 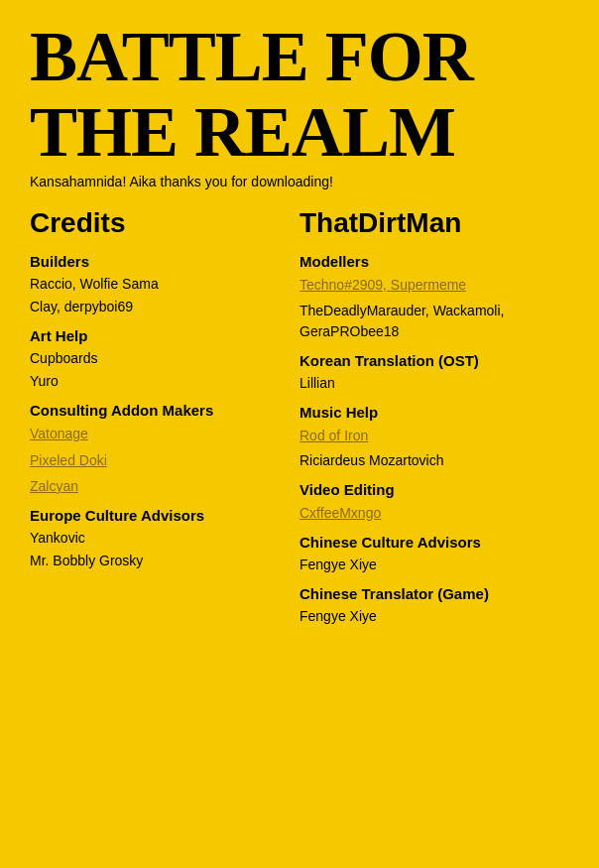 I want to click on subtitle: Kansahamnida! Aika thanks you for downlo…, so click(x=300, y=182).